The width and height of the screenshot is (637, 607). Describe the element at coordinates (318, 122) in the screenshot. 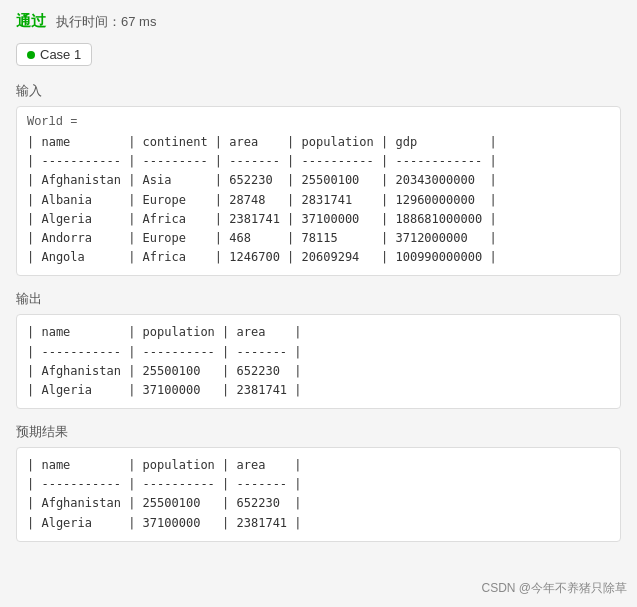

I see `input-var-line: World =` at that location.